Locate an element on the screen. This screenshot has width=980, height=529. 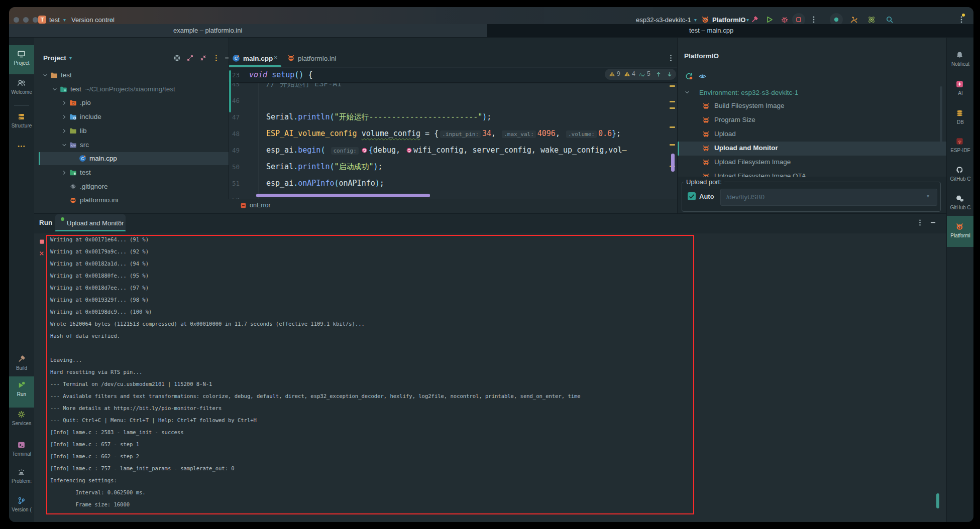
pio-task-upload-filesystem-image: Upload Filesystem Image is located at coordinates (752, 162).